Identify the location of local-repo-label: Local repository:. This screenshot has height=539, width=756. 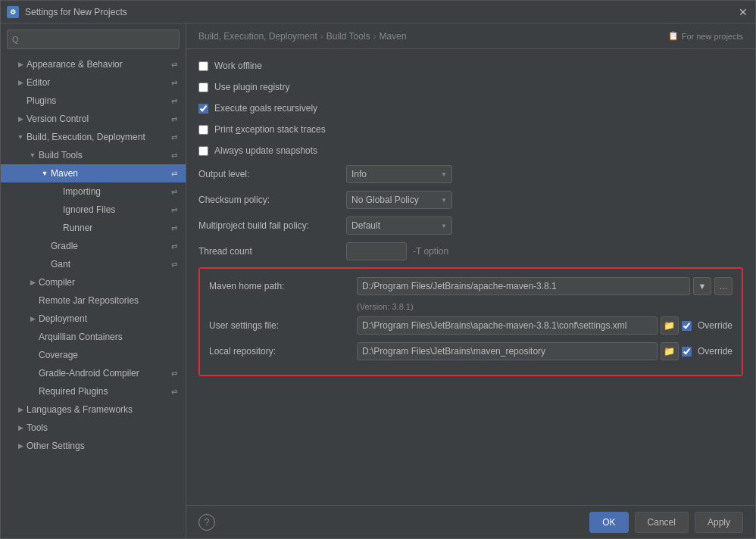
(283, 351).